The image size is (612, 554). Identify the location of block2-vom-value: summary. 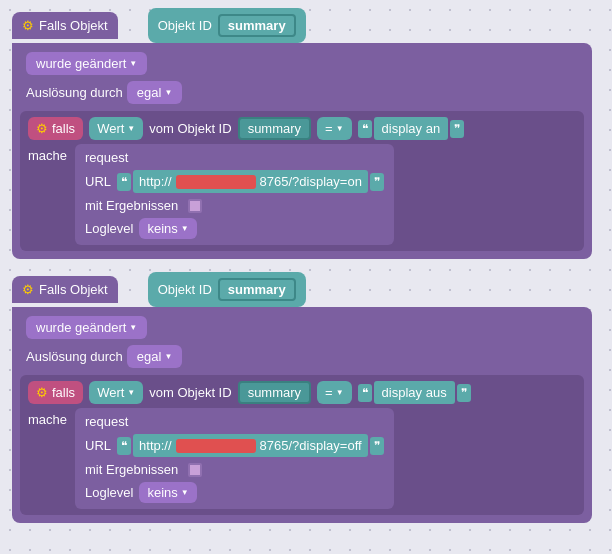
(274, 392).